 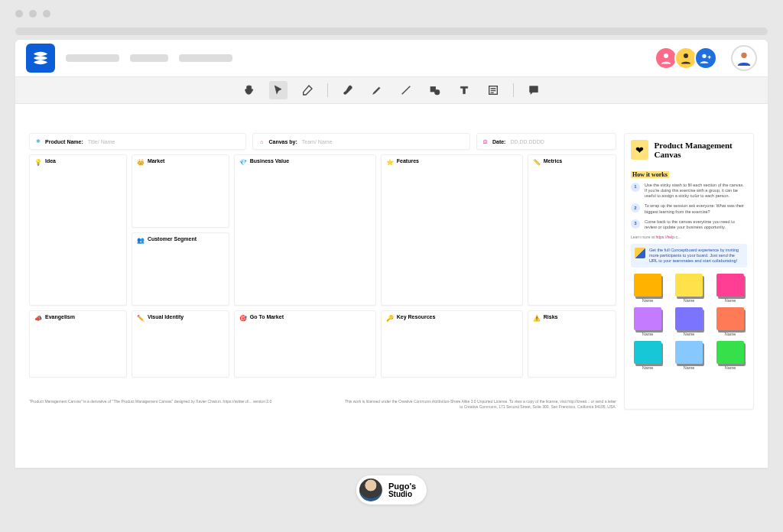 I want to click on card-risks: ⚠️Risks, so click(x=572, y=344).